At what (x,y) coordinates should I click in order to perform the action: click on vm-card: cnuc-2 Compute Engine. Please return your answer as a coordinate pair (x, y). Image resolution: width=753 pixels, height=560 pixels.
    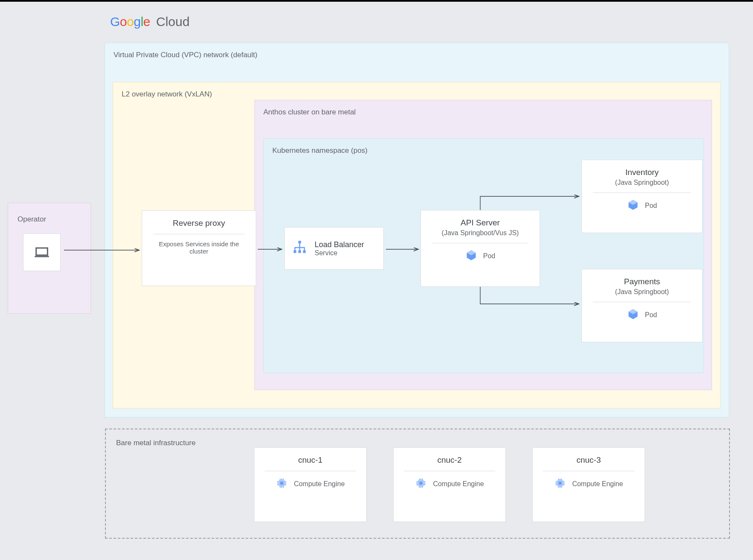
    Looking at the image, I should click on (449, 485).